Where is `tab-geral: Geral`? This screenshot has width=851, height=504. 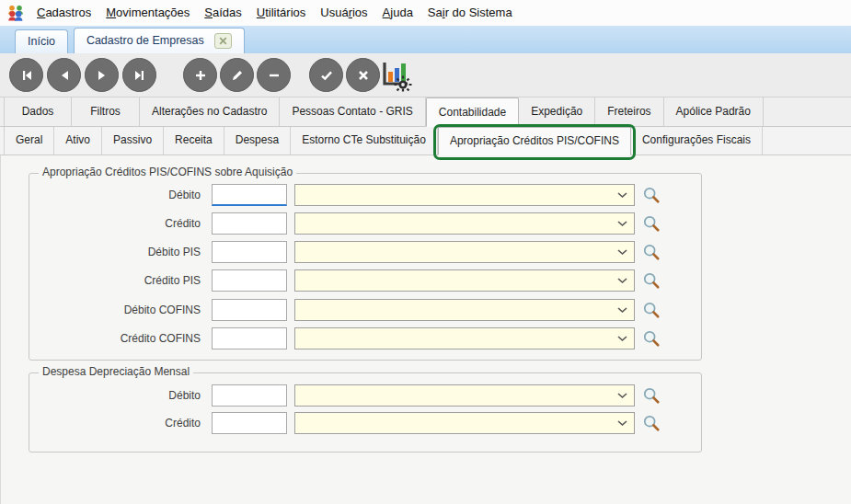
tab-geral: Geral is located at coordinates (29, 141).